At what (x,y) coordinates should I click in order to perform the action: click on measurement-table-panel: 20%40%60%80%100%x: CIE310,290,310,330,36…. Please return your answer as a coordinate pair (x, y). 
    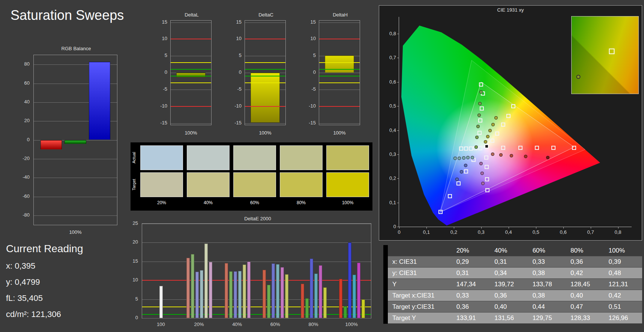
    Looking at the image, I should click on (513, 284).